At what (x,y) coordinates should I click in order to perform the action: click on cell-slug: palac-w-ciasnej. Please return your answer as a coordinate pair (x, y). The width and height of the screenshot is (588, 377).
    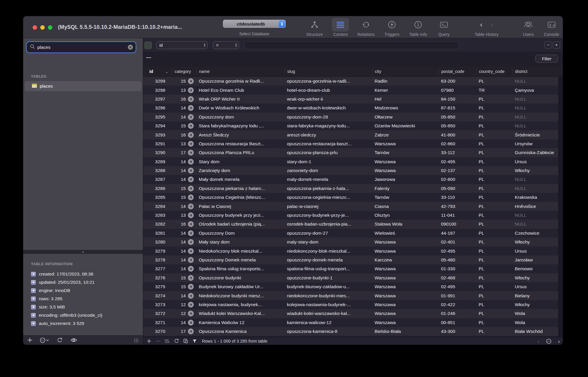
    Looking at the image, I should click on (328, 206).